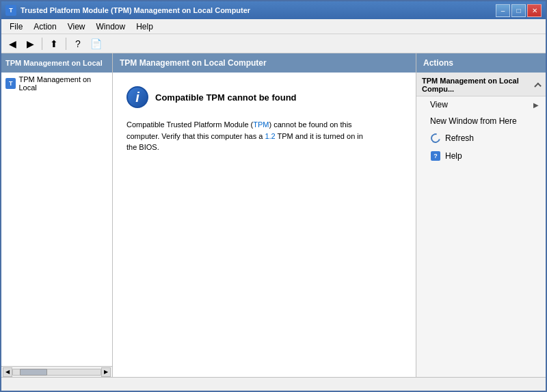 The image size is (547, 392). What do you see at coordinates (264, 97) in the screenshot?
I see `error-header: i Compatible TPM cannot be found` at bounding box center [264, 97].